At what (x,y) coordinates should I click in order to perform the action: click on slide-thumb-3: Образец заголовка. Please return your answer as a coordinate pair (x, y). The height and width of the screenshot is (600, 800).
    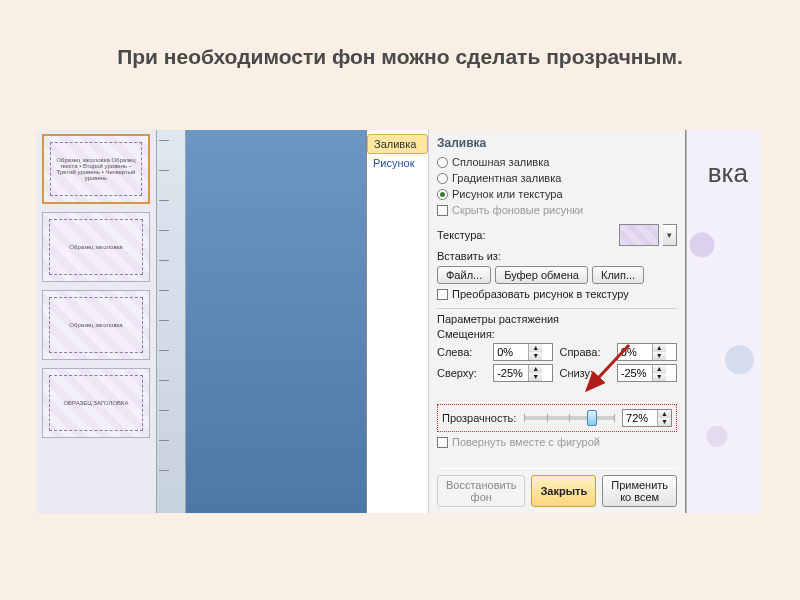
    Looking at the image, I should click on (96, 325).